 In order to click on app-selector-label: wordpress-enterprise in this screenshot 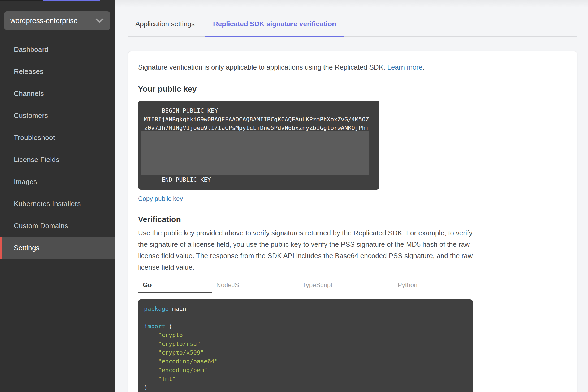, I will do `click(53, 21)`.